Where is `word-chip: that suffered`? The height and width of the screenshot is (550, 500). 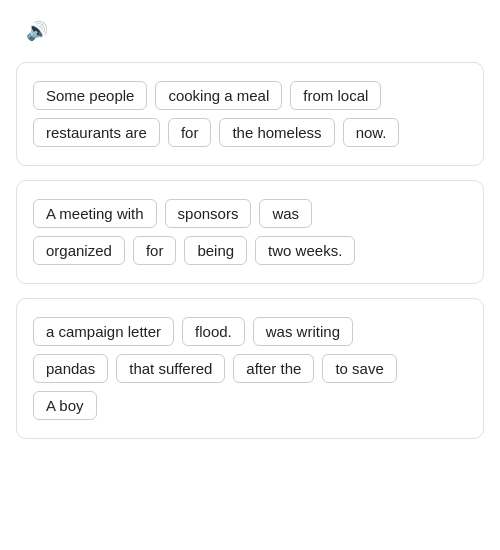 word-chip: that suffered is located at coordinates (170, 368).